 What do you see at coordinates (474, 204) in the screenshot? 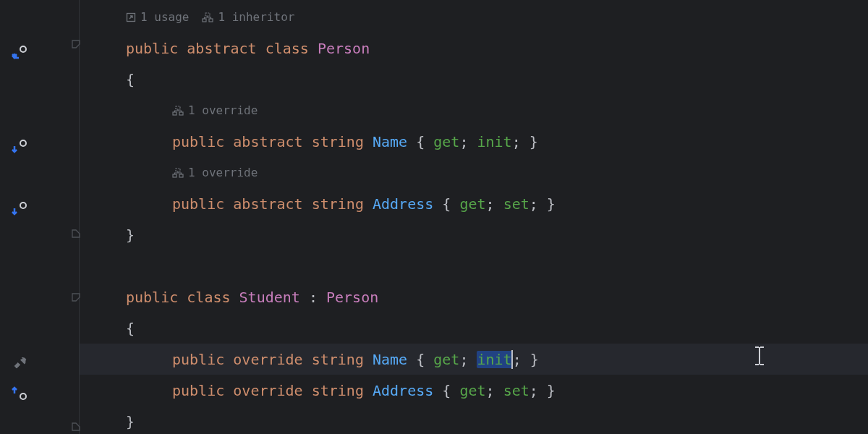
I see `code-line: public abstract string Address { get; se…` at bounding box center [474, 204].